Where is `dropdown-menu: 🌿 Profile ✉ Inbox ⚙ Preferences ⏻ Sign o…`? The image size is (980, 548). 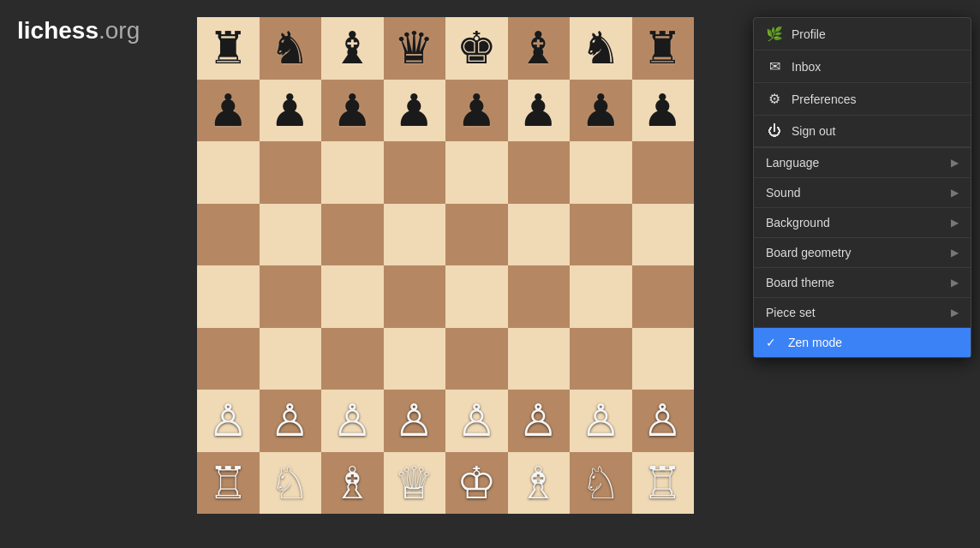
dropdown-menu: 🌿 Profile ✉ Inbox ⚙ Preferences ⏻ Sign o… is located at coordinates (862, 188).